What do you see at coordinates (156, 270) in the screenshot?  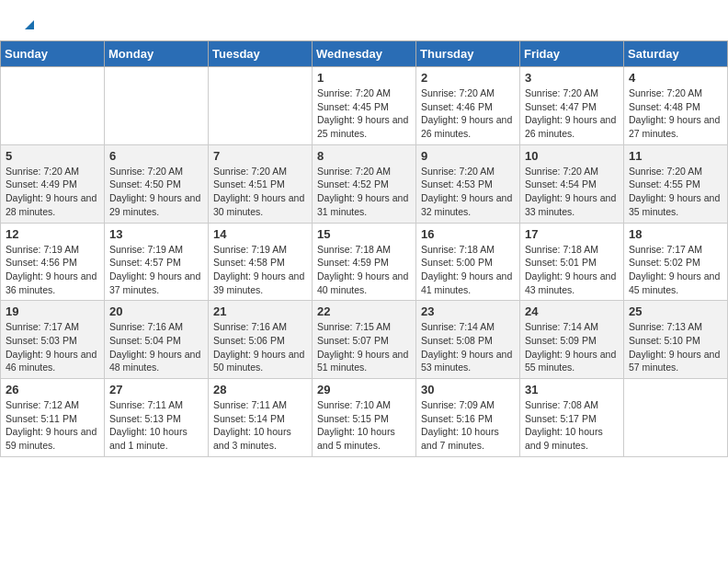 I see `day-detail: Sunrise: 7:19 AMSunset: 4:57 PMDaylight:…` at bounding box center [156, 270].